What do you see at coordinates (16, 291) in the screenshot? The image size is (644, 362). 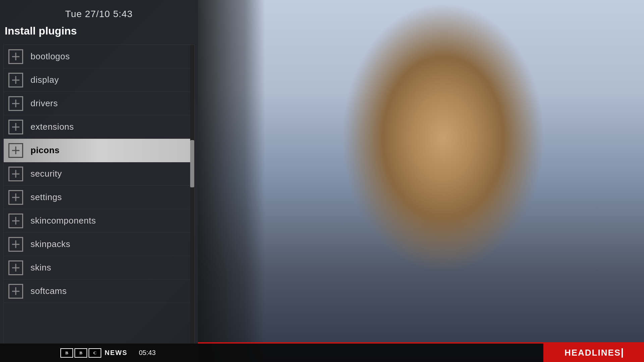 I see `plugin-icon-softcams` at bounding box center [16, 291].